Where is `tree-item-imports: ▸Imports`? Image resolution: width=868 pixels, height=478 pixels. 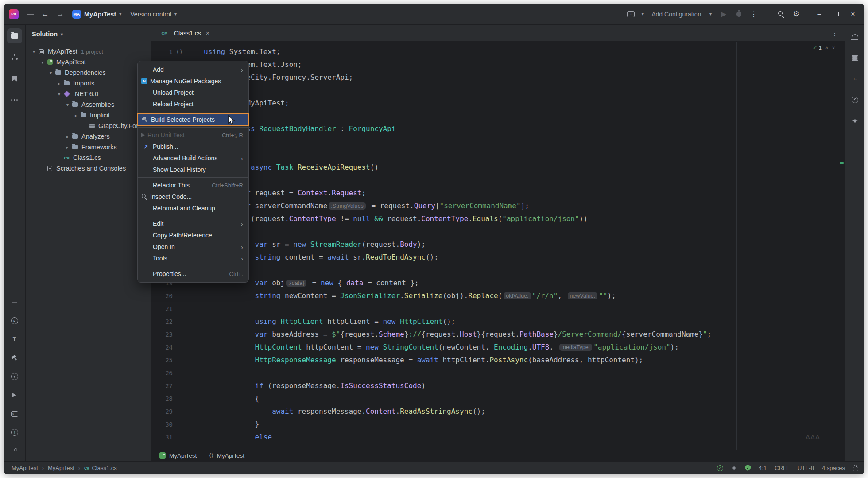 tree-item-imports: ▸Imports is located at coordinates (89, 83).